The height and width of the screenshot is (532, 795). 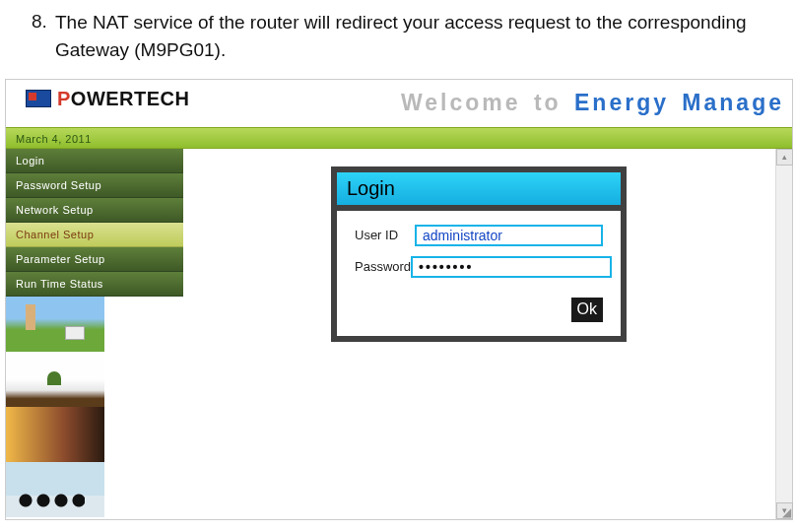 I want to click on user-id-input, so click(x=508, y=235).